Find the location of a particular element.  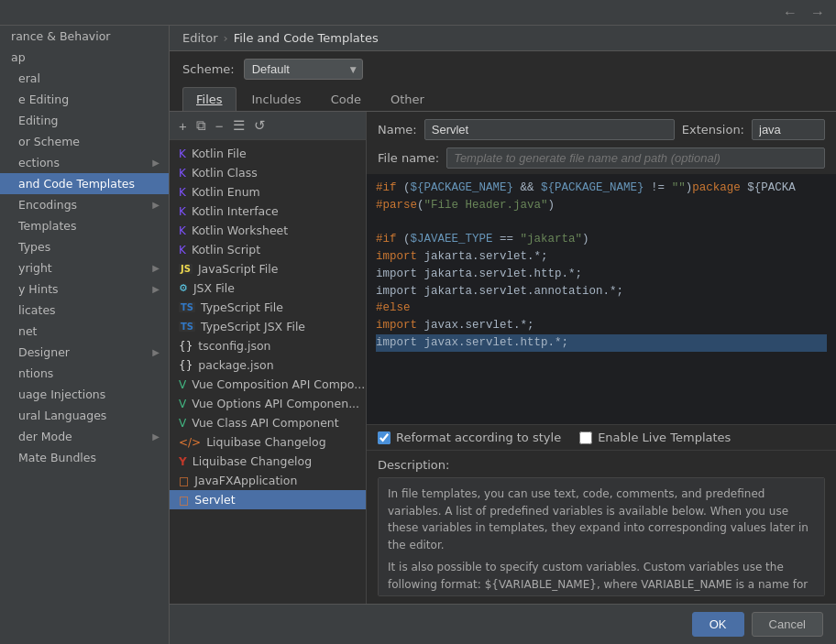

file-item-javafx: □ JavaFXApplication is located at coordinates (268, 480).